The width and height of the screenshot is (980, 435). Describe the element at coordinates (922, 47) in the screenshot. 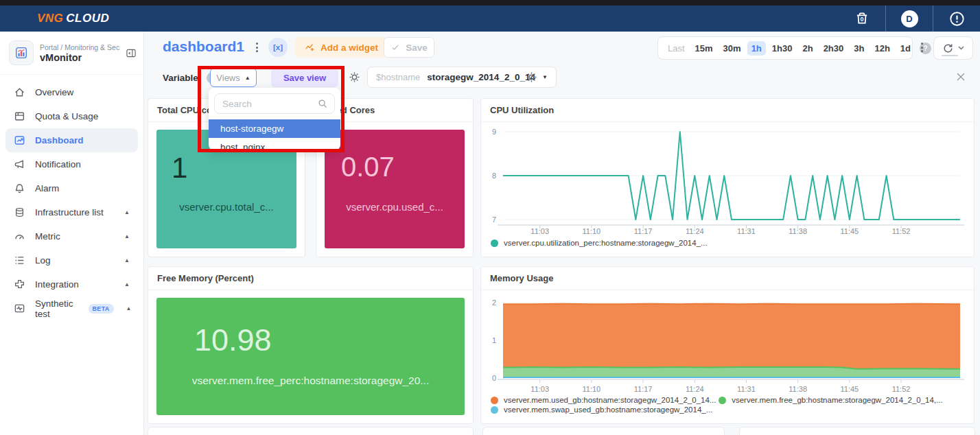

I see `time-options-kebab` at that location.